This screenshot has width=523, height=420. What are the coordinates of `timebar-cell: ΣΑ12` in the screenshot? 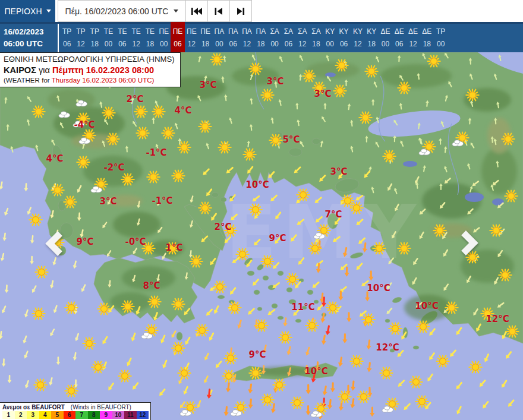 It's located at (302, 38).